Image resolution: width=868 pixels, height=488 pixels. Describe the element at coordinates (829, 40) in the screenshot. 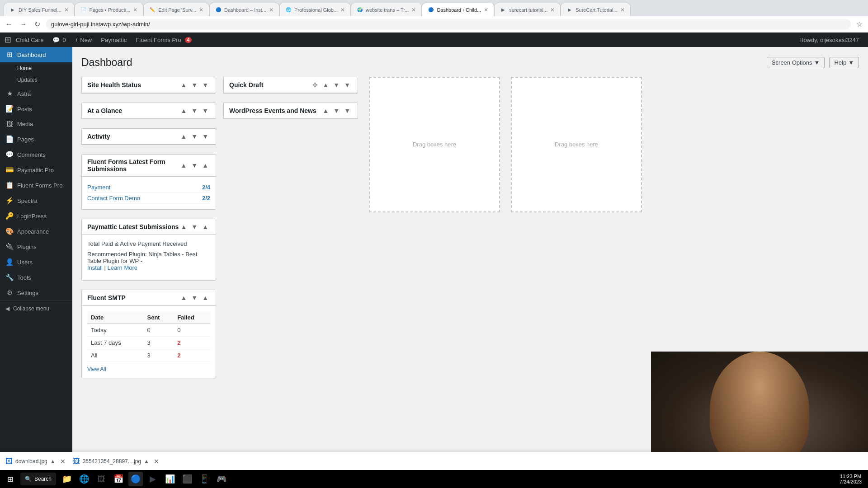

I see `howdy-link: Howdy, oijesokasi3247` at that location.